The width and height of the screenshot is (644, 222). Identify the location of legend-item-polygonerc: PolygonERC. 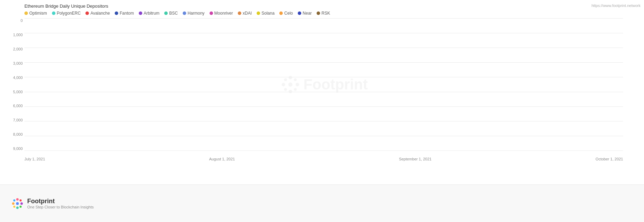
(66, 13).